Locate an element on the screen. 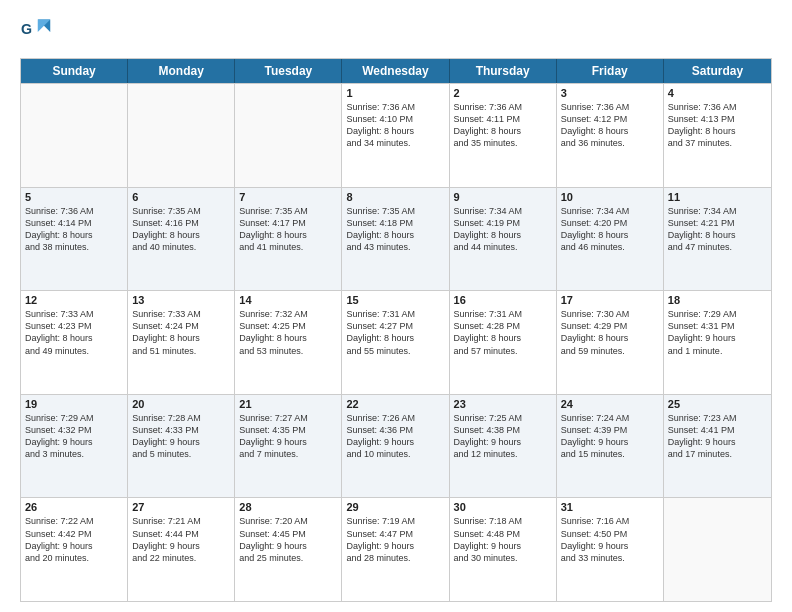 The height and width of the screenshot is (612, 792). day-info: Sunrise: 7:30 AM Sunset: 4:29 PM Dayligh… is located at coordinates (610, 332).